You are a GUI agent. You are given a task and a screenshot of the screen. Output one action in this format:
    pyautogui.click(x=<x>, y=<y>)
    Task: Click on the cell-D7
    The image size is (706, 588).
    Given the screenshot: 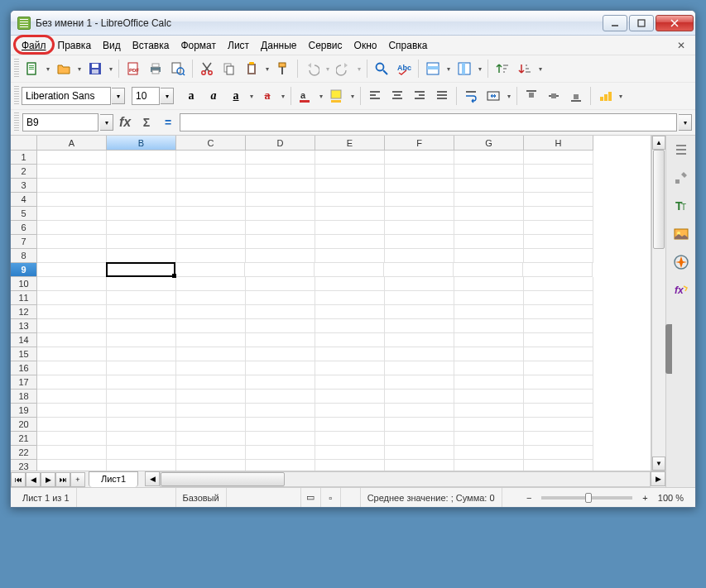 What is the action you would take?
    pyautogui.click(x=281, y=241)
    